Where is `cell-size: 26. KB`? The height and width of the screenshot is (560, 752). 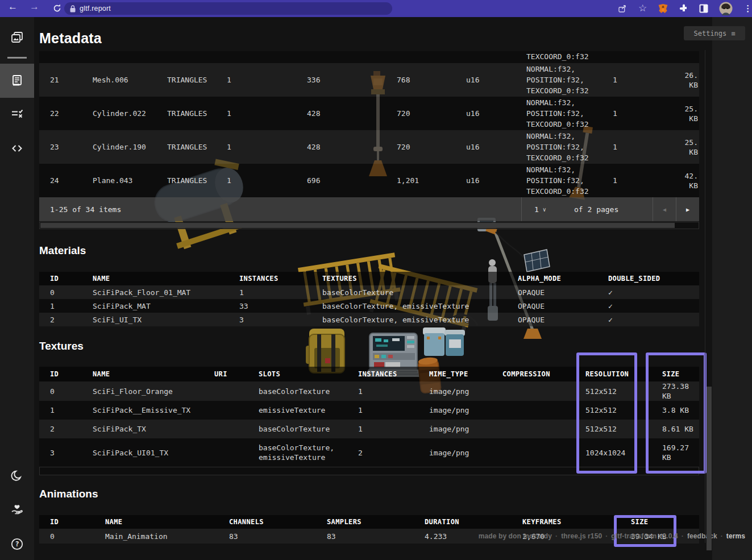 cell-size: 26. KB is located at coordinates (688, 80).